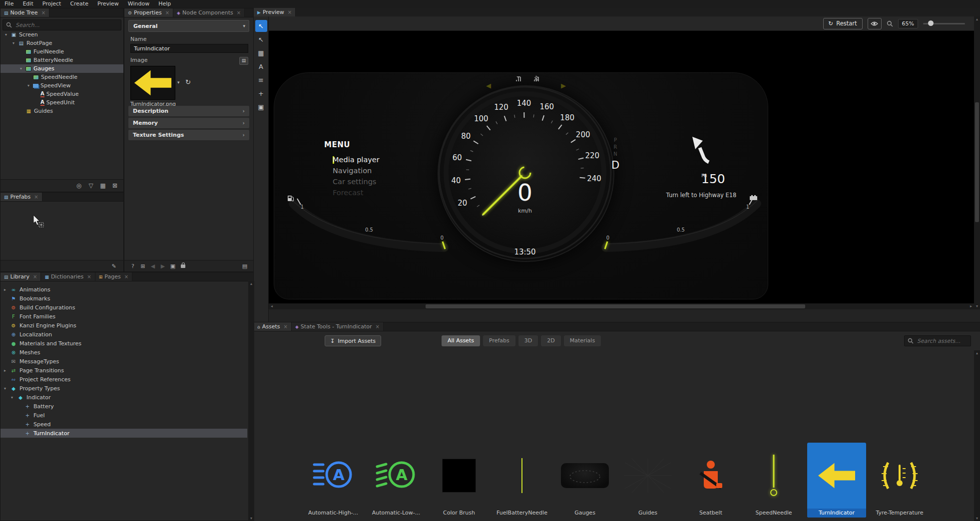  Describe the element at coordinates (91, 186) in the screenshot. I see `filter-icon: ▽` at that location.